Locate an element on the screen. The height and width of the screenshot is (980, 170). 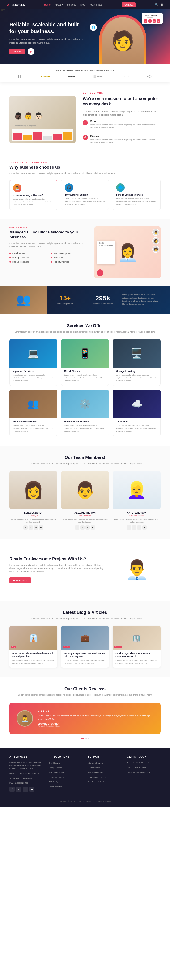
team-tw-1: t is located at coordinates (30, 527).